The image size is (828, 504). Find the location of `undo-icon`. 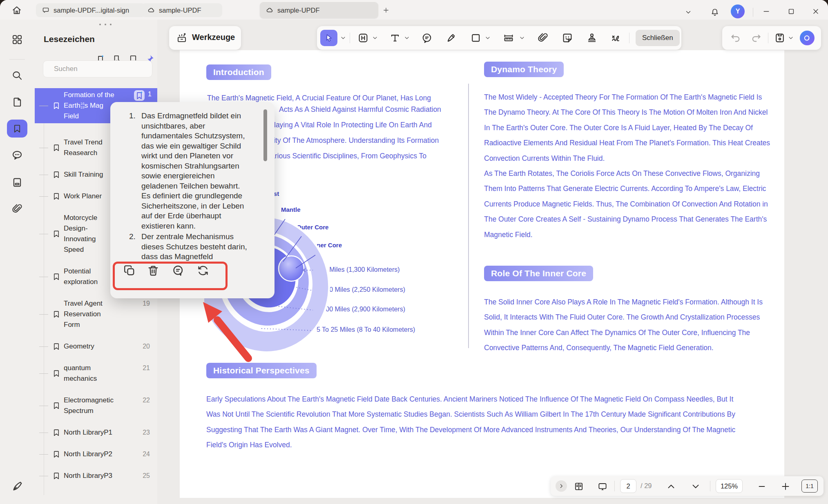

undo-icon is located at coordinates (736, 38).